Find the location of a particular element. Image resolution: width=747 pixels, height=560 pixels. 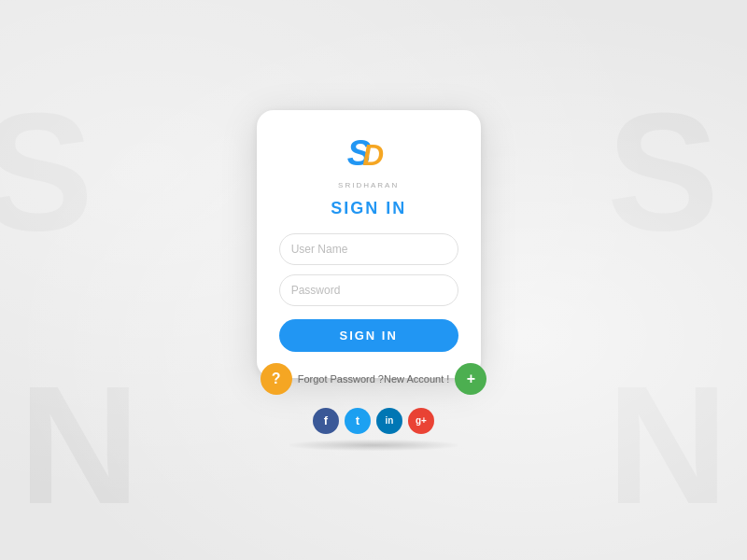

logo-icon: S D is located at coordinates (369, 154).